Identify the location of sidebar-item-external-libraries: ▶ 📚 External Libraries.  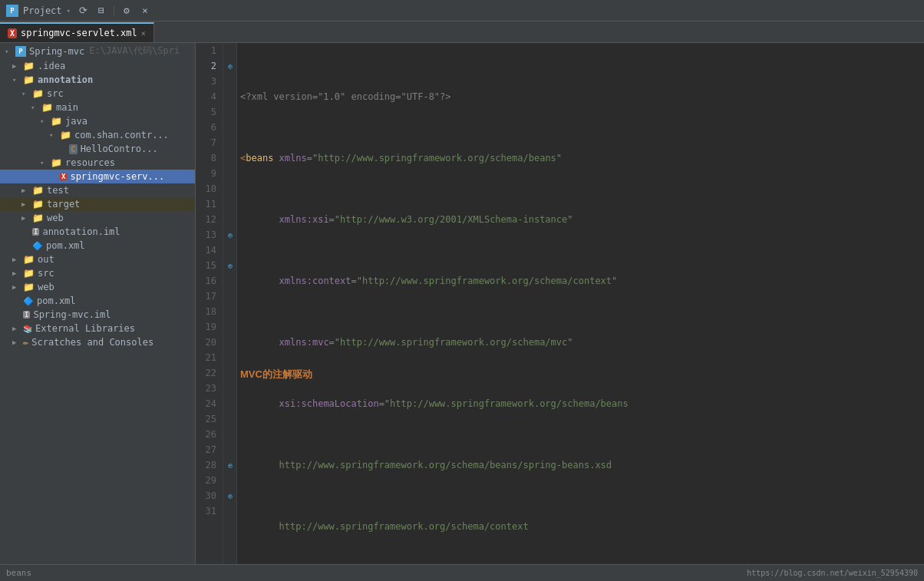
(97, 328).